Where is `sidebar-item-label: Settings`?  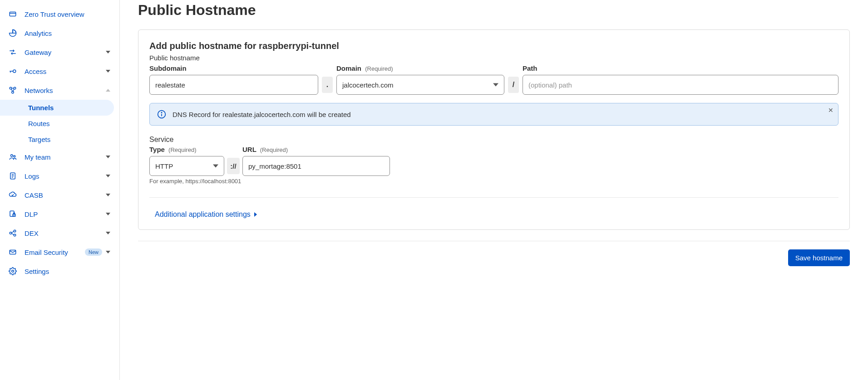 sidebar-item-label: Settings is located at coordinates (68, 271).